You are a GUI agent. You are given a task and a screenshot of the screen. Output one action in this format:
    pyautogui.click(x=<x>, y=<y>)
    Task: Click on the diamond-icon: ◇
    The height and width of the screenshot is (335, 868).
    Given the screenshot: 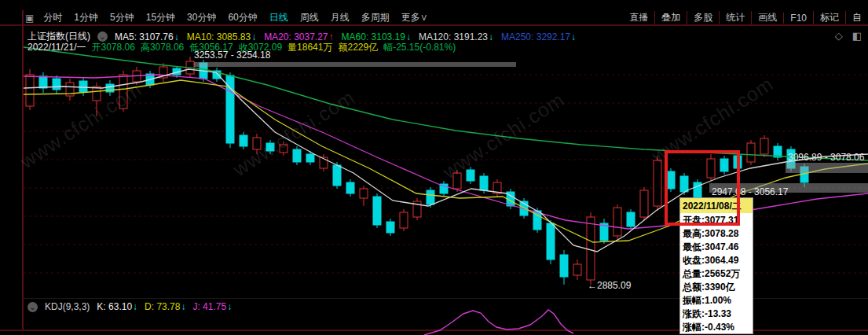 What is the action you would take?
    pyautogui.click(x=839, y=36)
    